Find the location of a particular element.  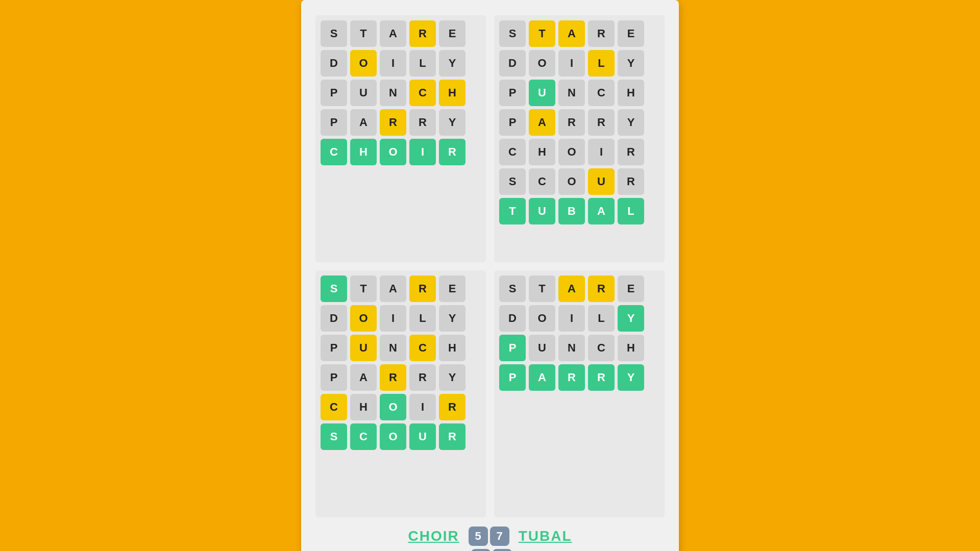

cell-6-2: B is located at coordinates (572, 211).